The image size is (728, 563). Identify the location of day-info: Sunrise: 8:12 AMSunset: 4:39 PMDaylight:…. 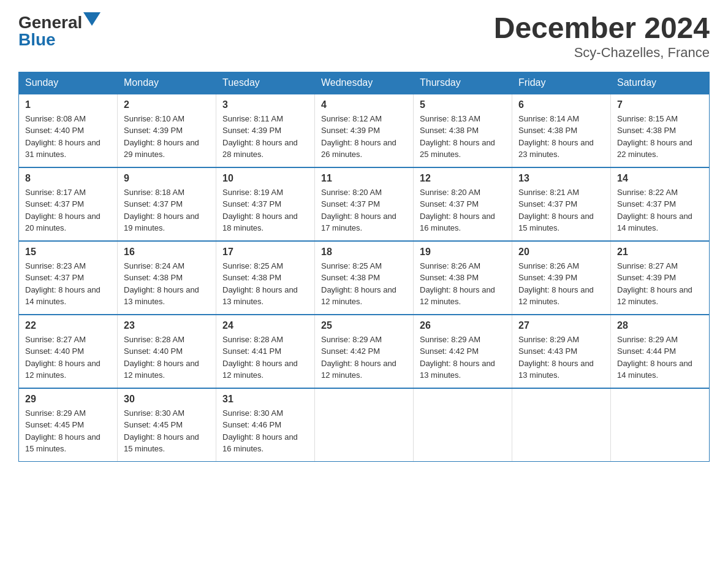
(364, 137).